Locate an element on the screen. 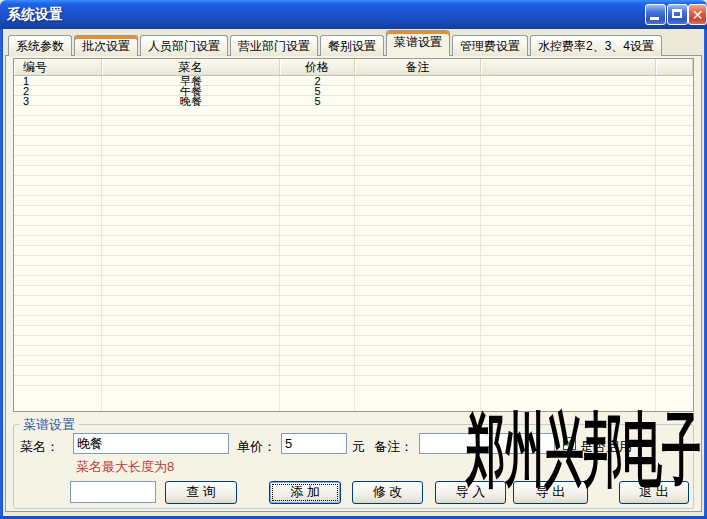 The height and width of the screenshot is (519, 707). groupbox-label: 菜谱设置 is located at coordinates (49, 425).